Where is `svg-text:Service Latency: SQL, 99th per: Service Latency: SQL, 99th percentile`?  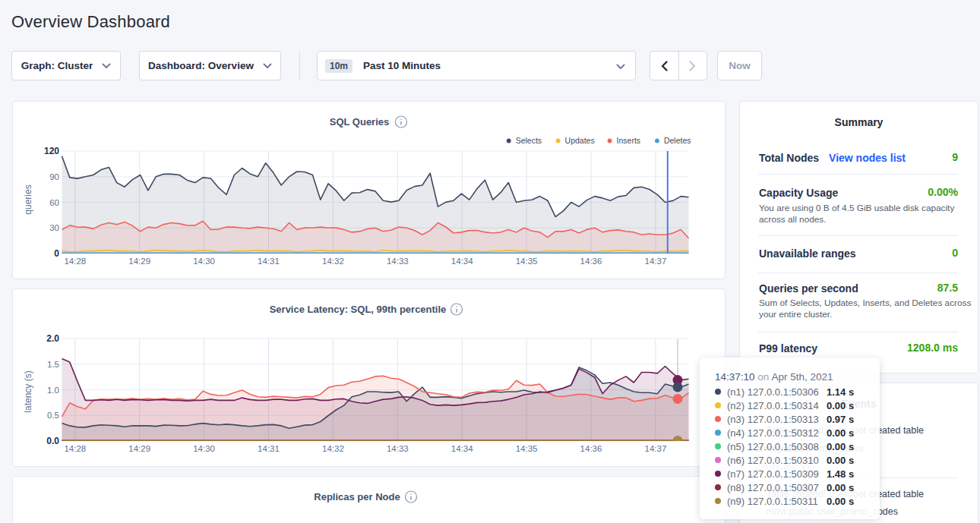
svg-text:Service Latency: SQL, 99th per: Service Latency: SQL, 99th percentile is located at coordinates (359, 310).